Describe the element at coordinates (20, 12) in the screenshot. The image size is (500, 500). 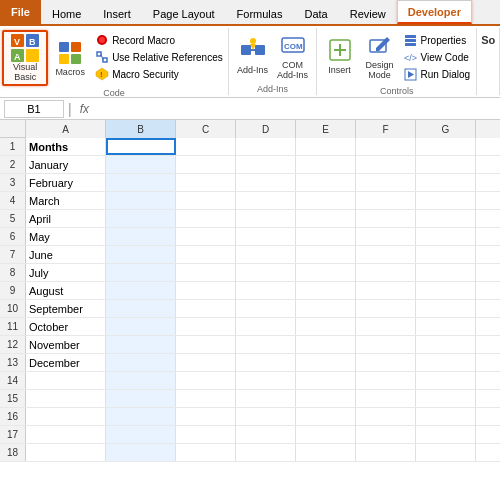
I see `tab-file: File` at that location.